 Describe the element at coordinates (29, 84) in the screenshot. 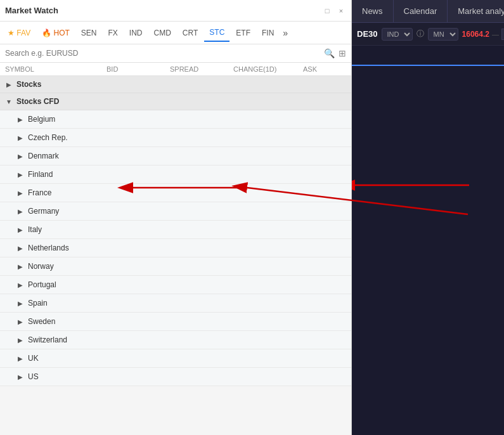

I see `group-stocks-label: Stocks` at that location.